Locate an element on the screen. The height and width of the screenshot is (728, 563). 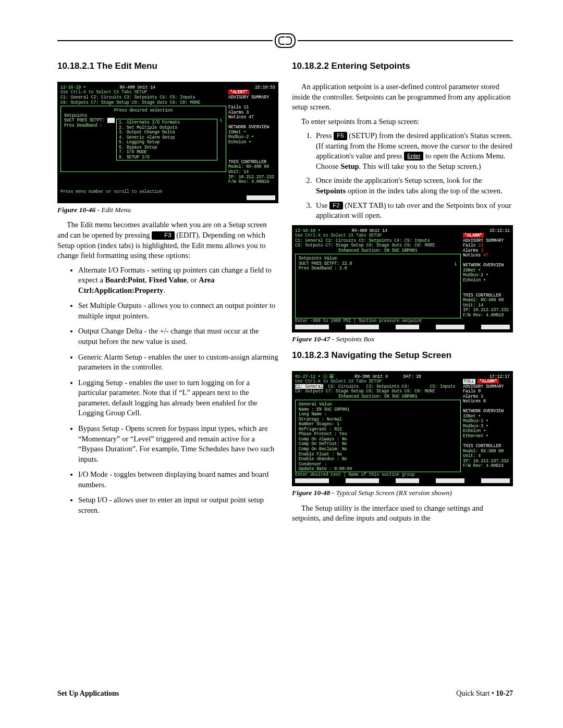
paragraph: The Setup utility is the interface used … is located at coordinates (402, 514).